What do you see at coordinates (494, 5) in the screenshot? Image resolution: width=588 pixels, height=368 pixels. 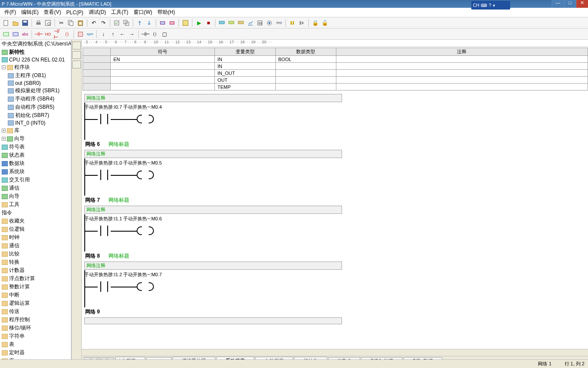 I see `ime-min-icon: ▾` at bounding box center [494, 5].